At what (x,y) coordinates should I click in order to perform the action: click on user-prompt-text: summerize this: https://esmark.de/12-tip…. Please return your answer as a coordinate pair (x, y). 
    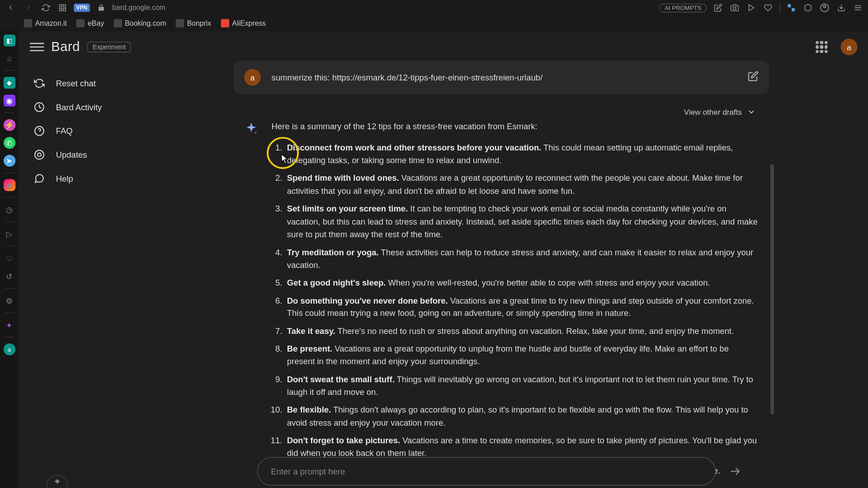
    Looking at the image, I should click on (505, 78).